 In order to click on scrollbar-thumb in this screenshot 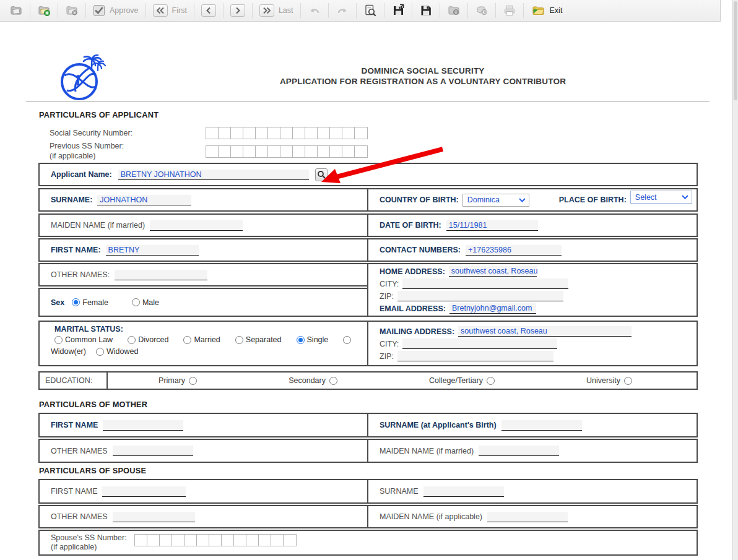, I will do `click(736, 51)`.